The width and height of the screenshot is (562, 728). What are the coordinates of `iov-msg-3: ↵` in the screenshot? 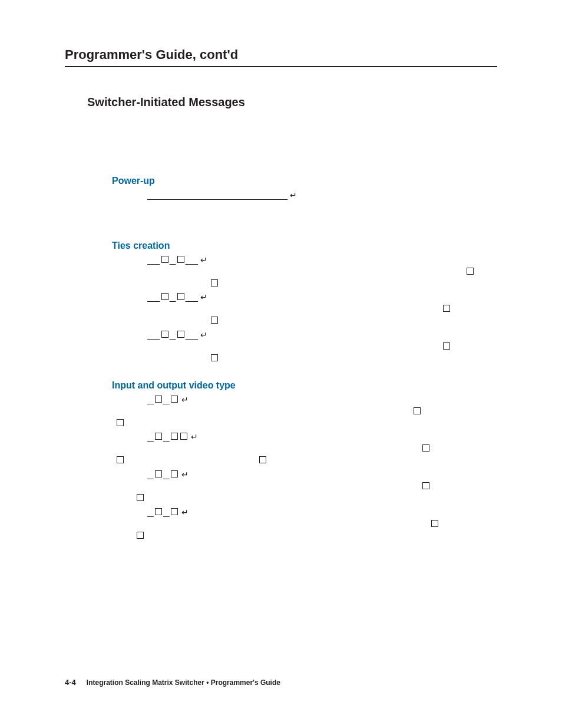 It's located at (322, 474).